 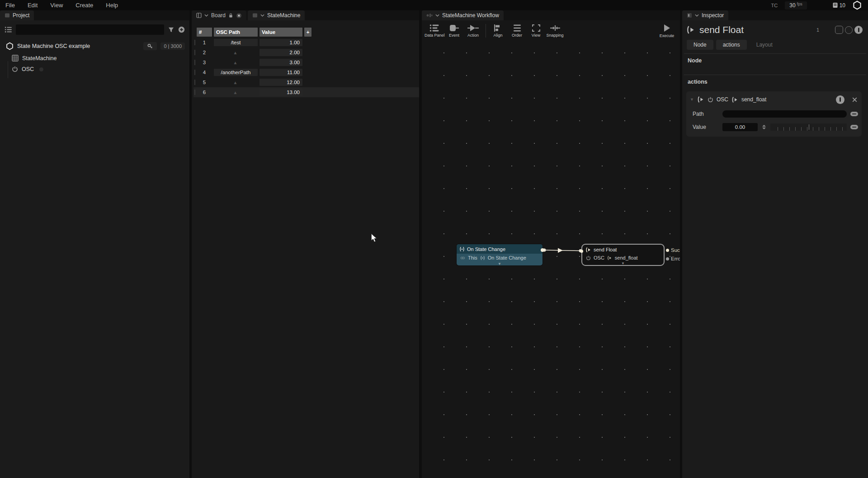 I want to click on action-button: Action, so click(x=473, y=31).